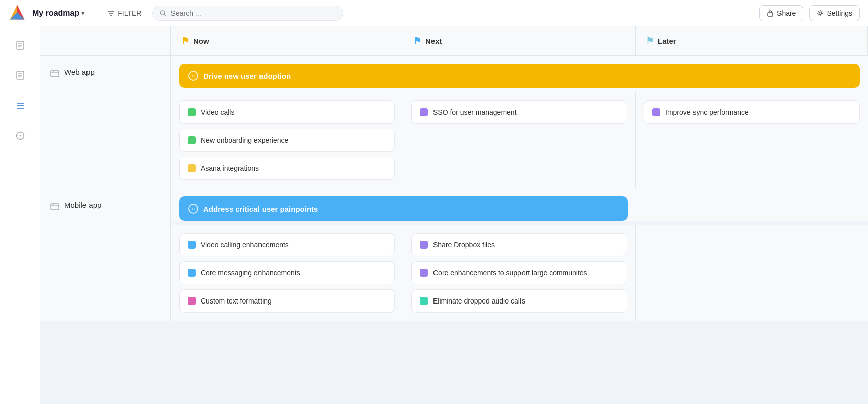 The height and width of the screenshot is (404, 868). Describe the element at coordinates (193, 76) in the screenshot. I see `epic-icon-drive: ○` at that location.